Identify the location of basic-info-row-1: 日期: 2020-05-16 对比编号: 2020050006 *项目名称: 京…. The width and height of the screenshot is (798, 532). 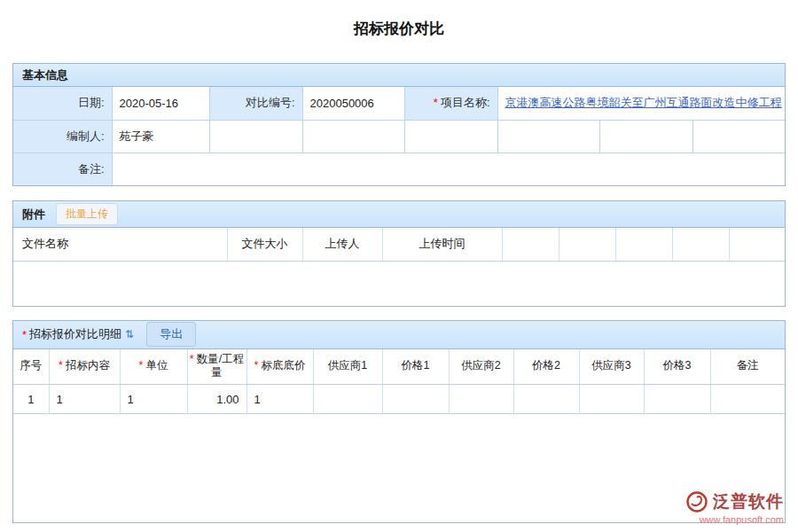
(399, 103).